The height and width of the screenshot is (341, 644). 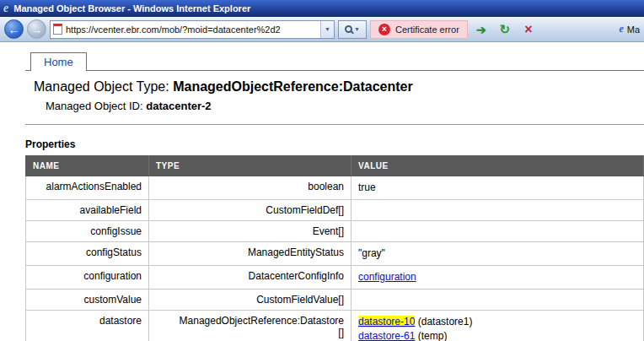 I want to click on search-button: ▼, so click(x=352, y=30).